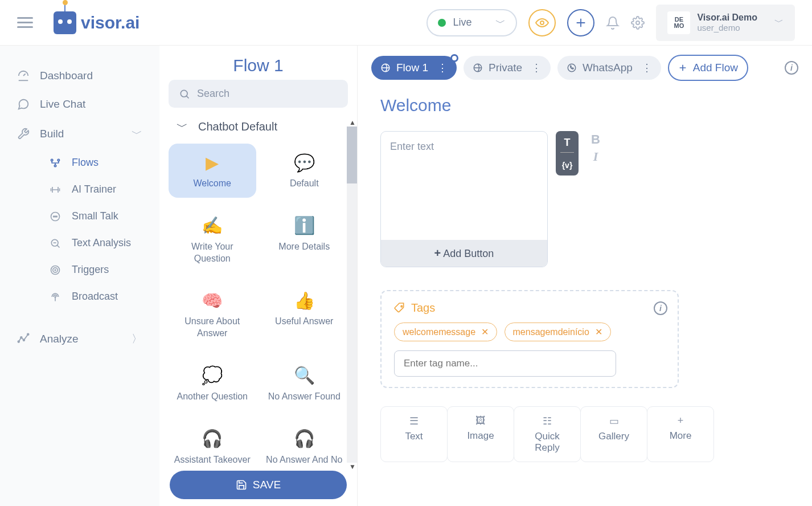 The width and height of the screenshot is (812, 506). I want to click on sidebar-item-broadcast: Broadcast, so click(96, 296).